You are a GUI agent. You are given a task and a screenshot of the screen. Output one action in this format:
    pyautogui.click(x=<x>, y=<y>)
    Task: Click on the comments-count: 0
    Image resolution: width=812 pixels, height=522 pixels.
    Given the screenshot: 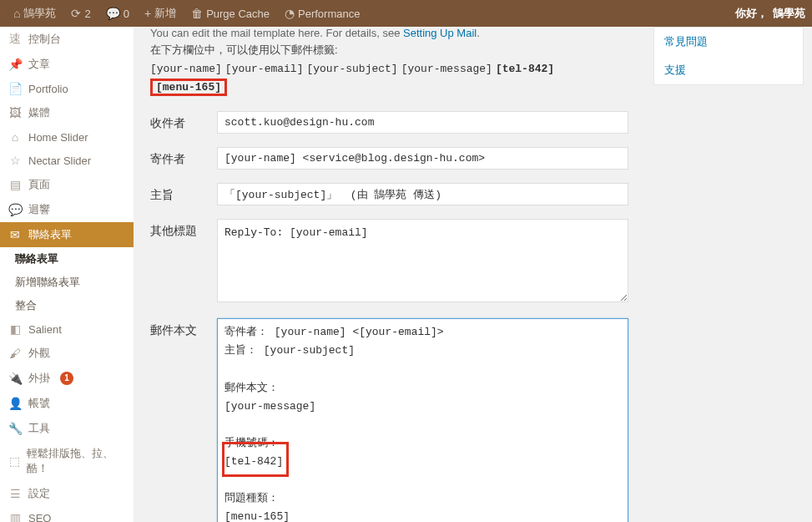 What is the action you would take?
    pyautogui.click(x=127, y=13)
    